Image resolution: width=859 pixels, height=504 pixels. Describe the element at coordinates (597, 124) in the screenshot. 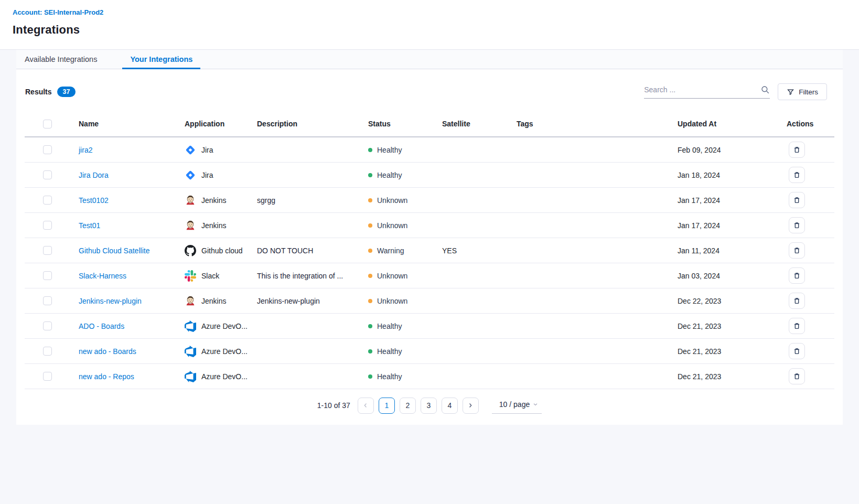

I see `column-header-tags: Tags` at that location.